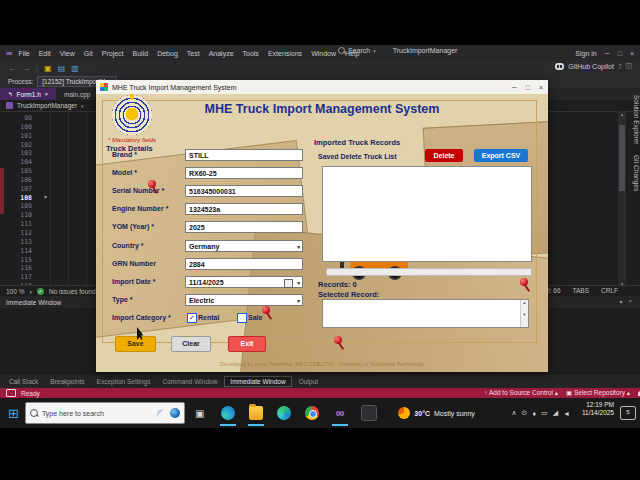 The width and height of the screenshot is (640, 480). Describe the element at coordinates (524, 314) in the screenshot. I see `textbox-scrollbar: ▴▾` at that location.